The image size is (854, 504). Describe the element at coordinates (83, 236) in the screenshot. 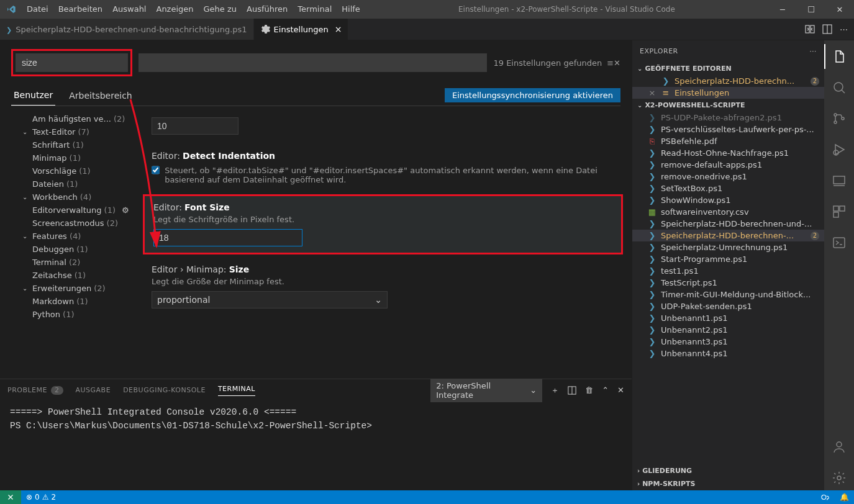

I see `toc-item: ⌄Features (4)` at that location.